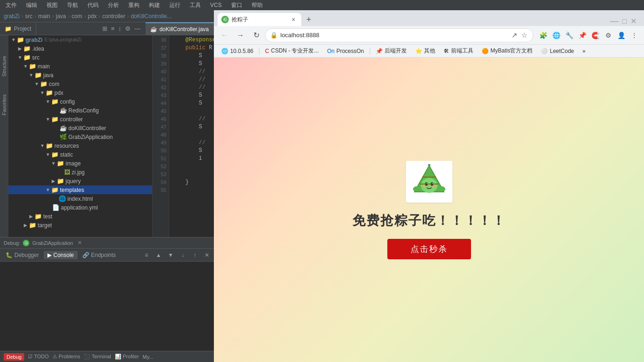 This screenshot has height=362, width=644. Describe the element at coordinates (225, 35) in the screenshot. I see `back-btn: ←` at that location.